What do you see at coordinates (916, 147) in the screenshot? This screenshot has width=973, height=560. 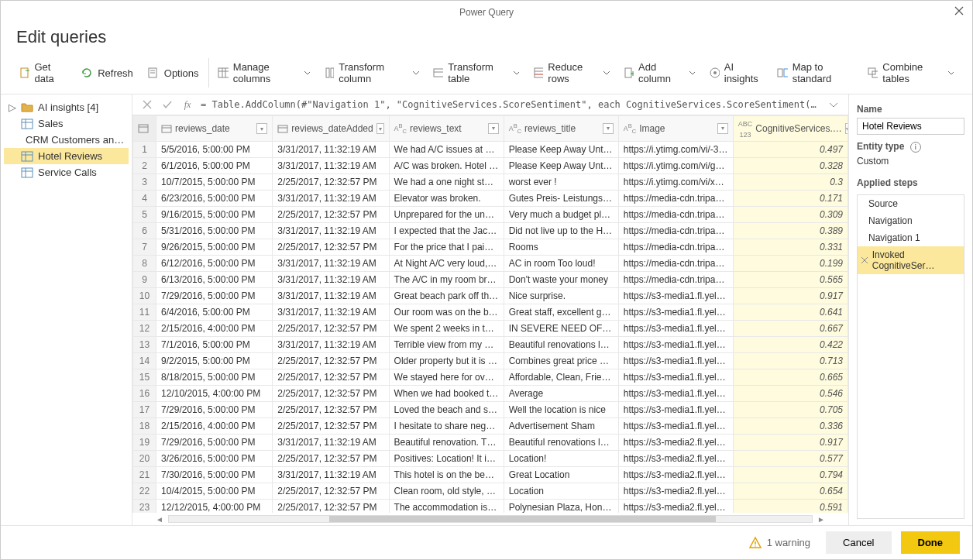 I see `info-icon: i` at bounding box center [916, 147].